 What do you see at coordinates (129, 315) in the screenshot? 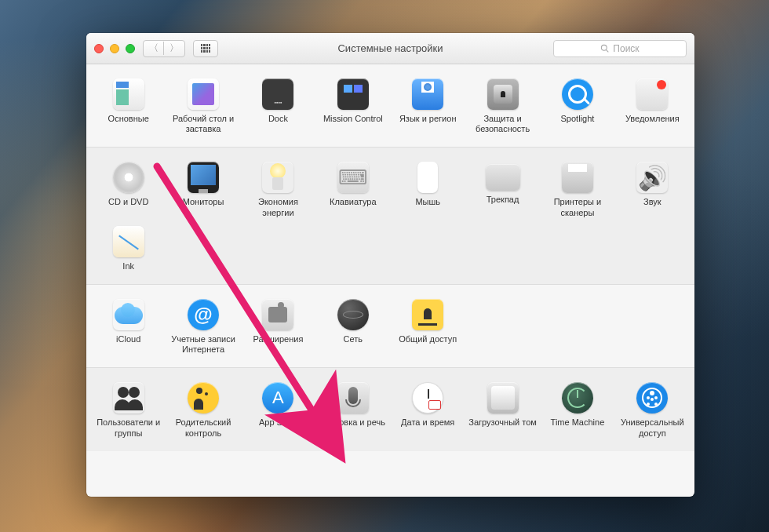
I see `icloud-icon` at bounding box center [129, 315].